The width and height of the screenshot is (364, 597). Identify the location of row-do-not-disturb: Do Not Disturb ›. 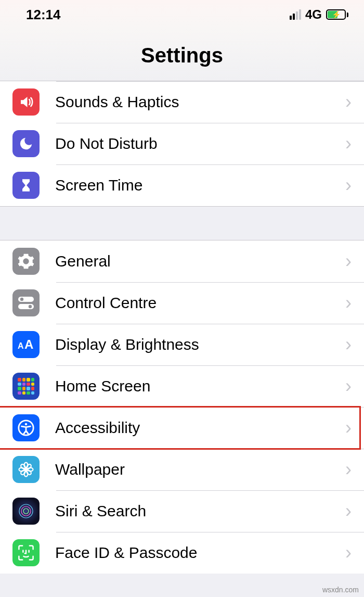
(182, 144).